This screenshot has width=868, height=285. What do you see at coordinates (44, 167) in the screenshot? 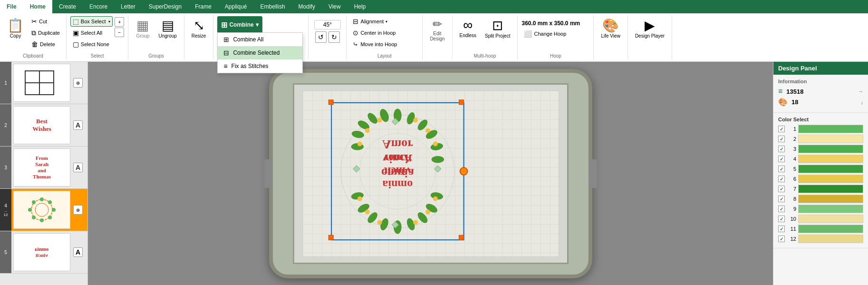
I see `design-item-3: 3 FromSarahandThomas A` at bounding box center [44, 167].